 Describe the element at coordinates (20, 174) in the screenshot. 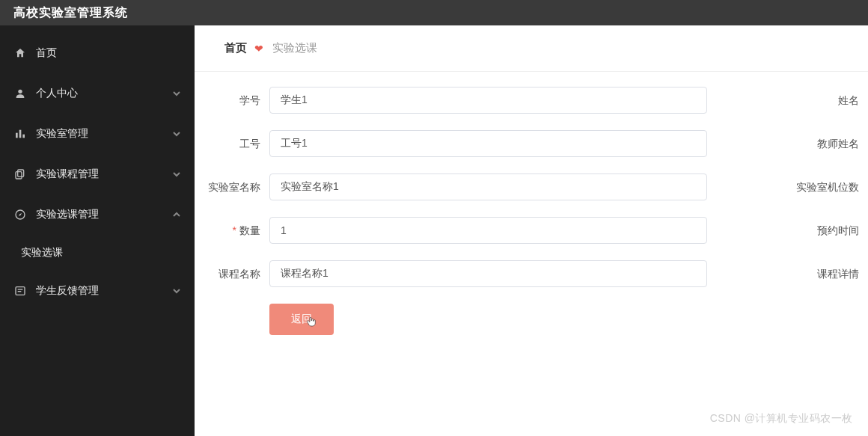

I see `copy-icon` at that location.